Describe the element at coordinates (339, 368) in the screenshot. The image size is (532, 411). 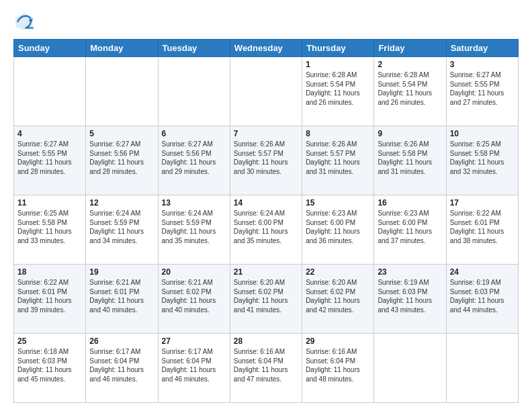
I see `calendar-cell: 29Sunrise: 6:16 AM Sunset: 6:04 PM Dayli…` at that location.